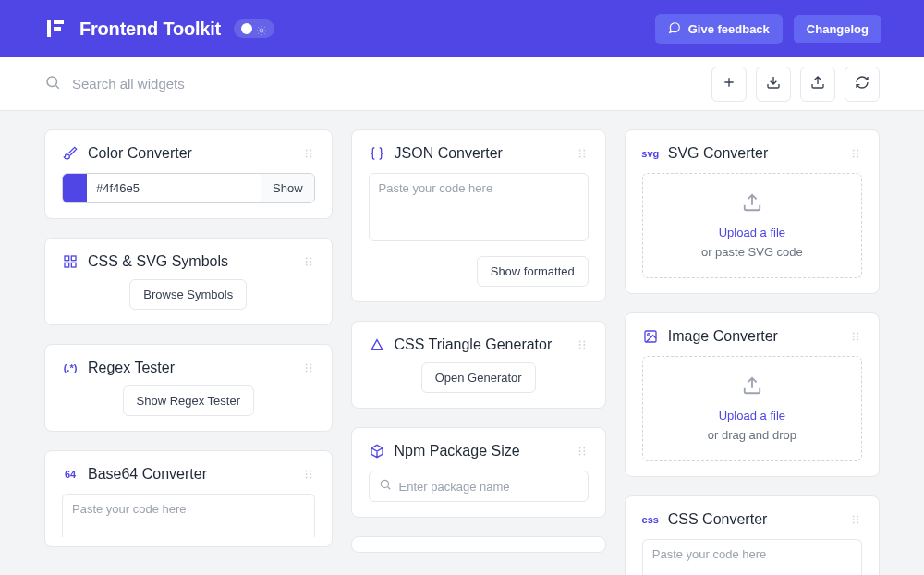  What do you see at coordinates (752, 206) in the screenshot?
I see `upload-icon` at bounding box center [752, 206].